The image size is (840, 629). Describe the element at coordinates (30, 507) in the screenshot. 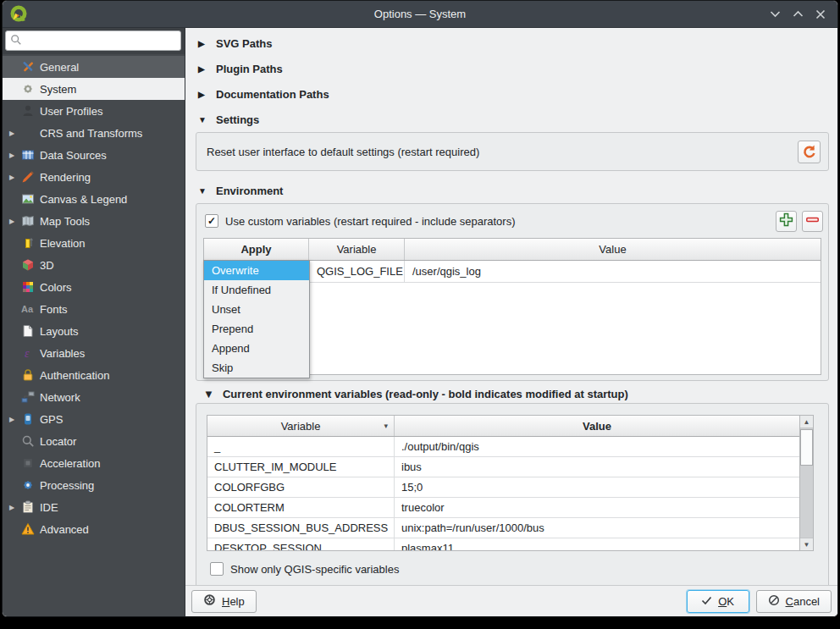

I see `clipboard-icon` at that location.